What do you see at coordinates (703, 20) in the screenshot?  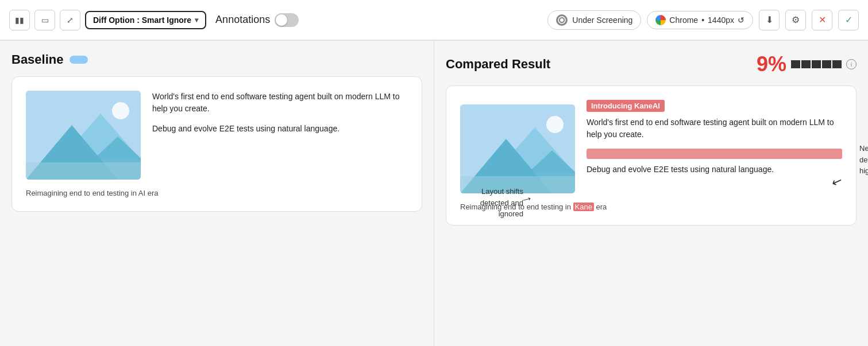 I see `toolbar-right: Under Screening Chrome • 1440px ↺ ⬇ ⚙ ✕ …` at bounding box center [703, 20].